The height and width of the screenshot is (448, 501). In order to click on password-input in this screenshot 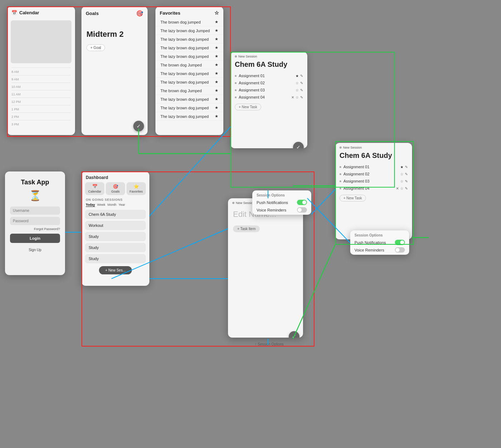, I will do `click(35, 221)`.